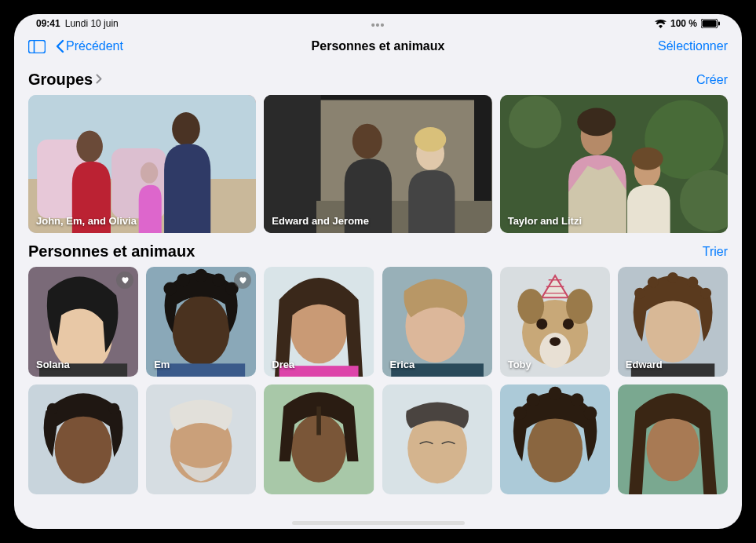  Describe the element at coordinates (688, 24) in the screenshot. I see `status-right: 100 %` at that location.